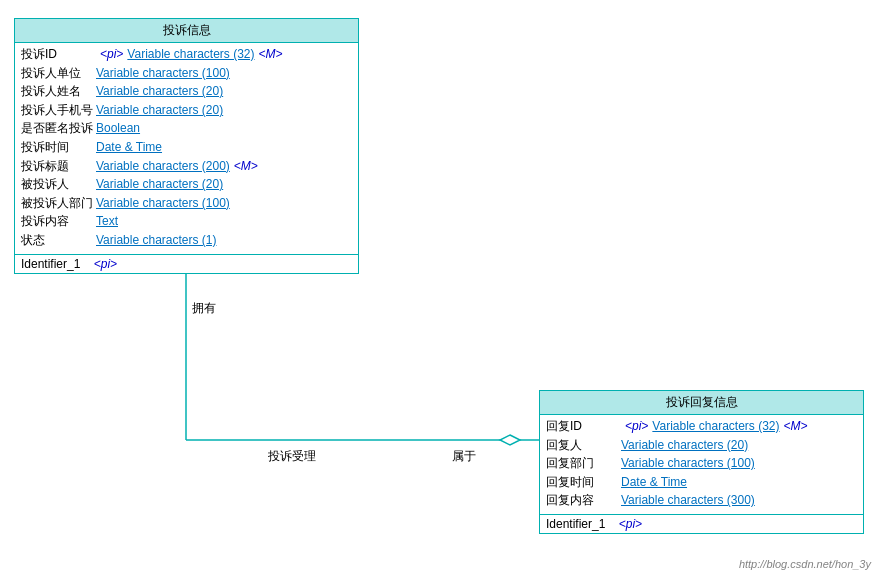 This screenshot has width=883, height=578. Describe the element at coordinates (50, 264) in the screenshot. I see `complaint-footer-text: Identifier_1` at that location.